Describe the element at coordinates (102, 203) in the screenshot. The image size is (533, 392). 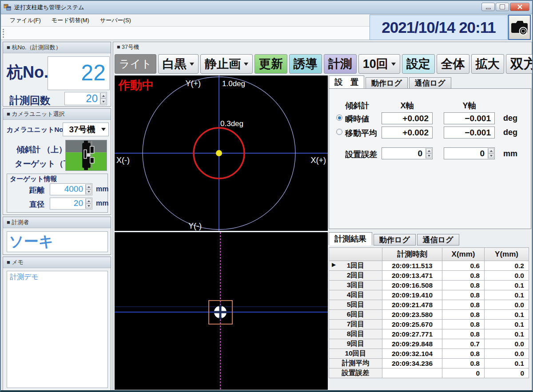
I see `diameter-unit: mm` at that location.